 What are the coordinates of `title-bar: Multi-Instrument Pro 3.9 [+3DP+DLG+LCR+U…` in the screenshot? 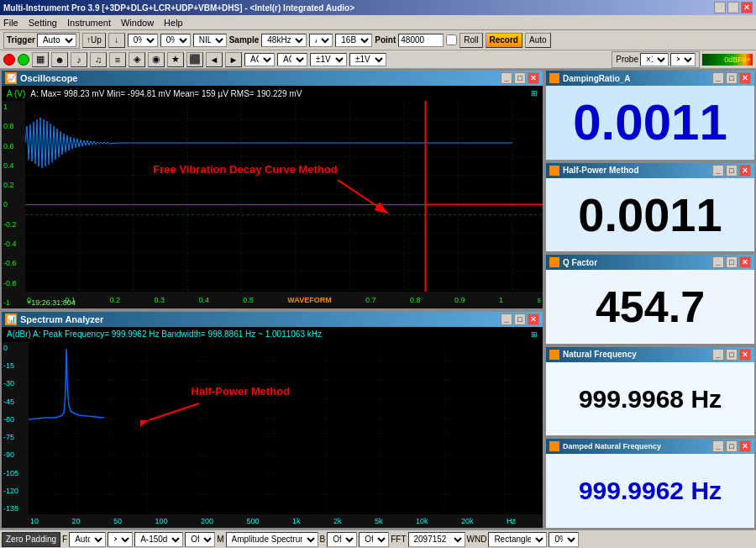 It's located at (378, 8).